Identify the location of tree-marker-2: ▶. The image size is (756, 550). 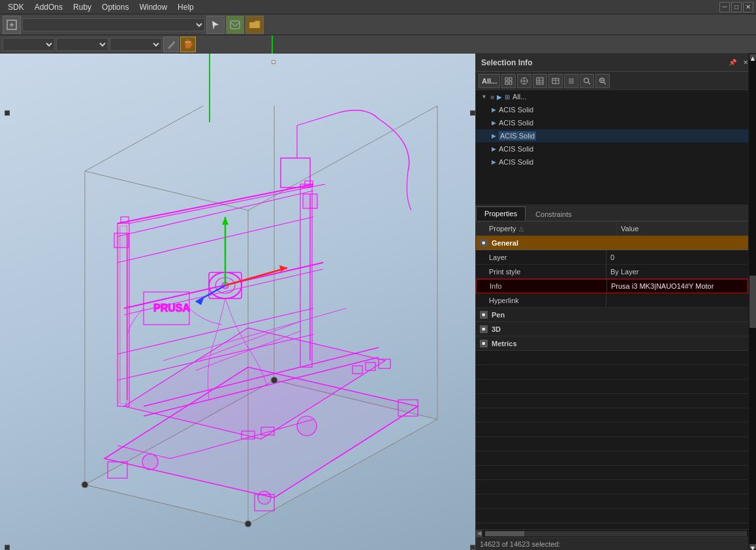
(494, 123).